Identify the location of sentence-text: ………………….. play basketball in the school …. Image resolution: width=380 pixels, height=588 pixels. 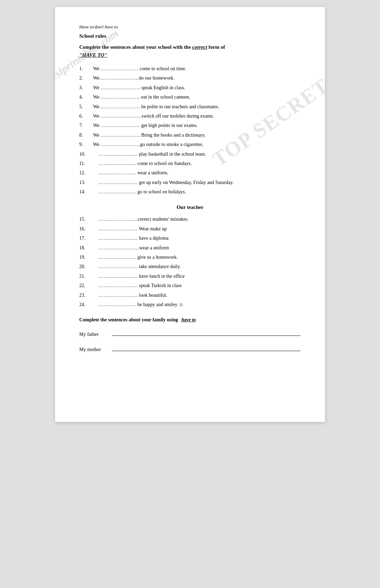
(152, 154).